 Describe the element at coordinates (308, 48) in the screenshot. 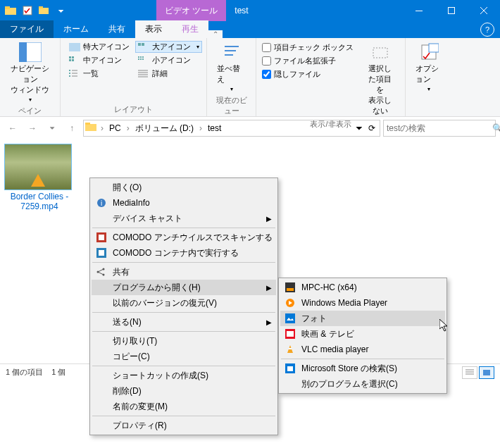

I see `chk-item-boxes: 項目チェック ボックス` at that location.